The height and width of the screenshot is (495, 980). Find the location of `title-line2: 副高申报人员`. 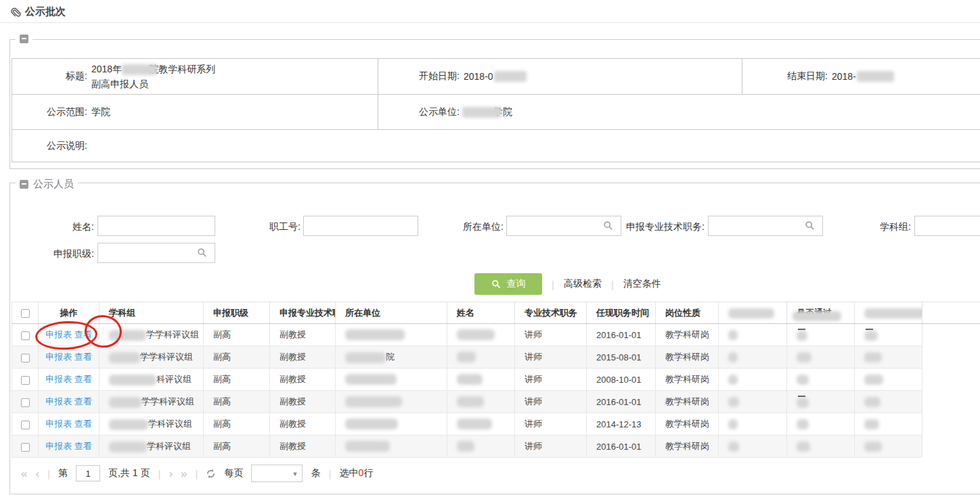

title-line2: 副高申报人员 is located at coordinates (153, 84).